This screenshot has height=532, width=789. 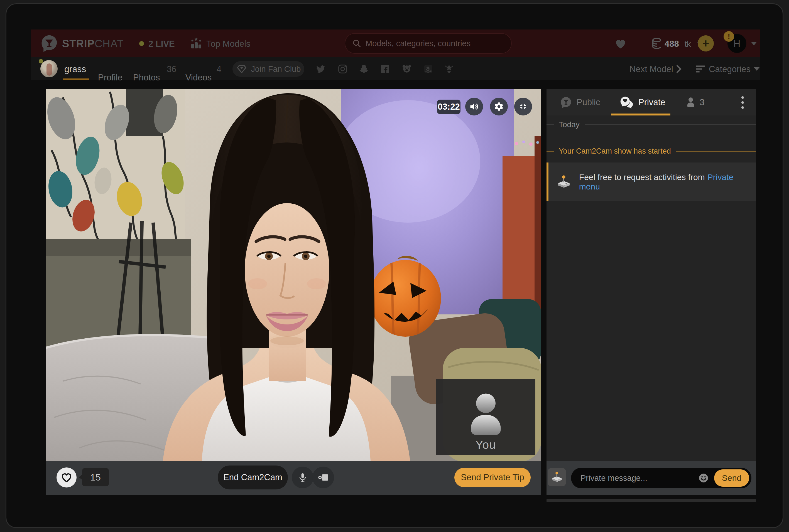 I want to click on categories-caret-icon, so click(x=757, y=69).